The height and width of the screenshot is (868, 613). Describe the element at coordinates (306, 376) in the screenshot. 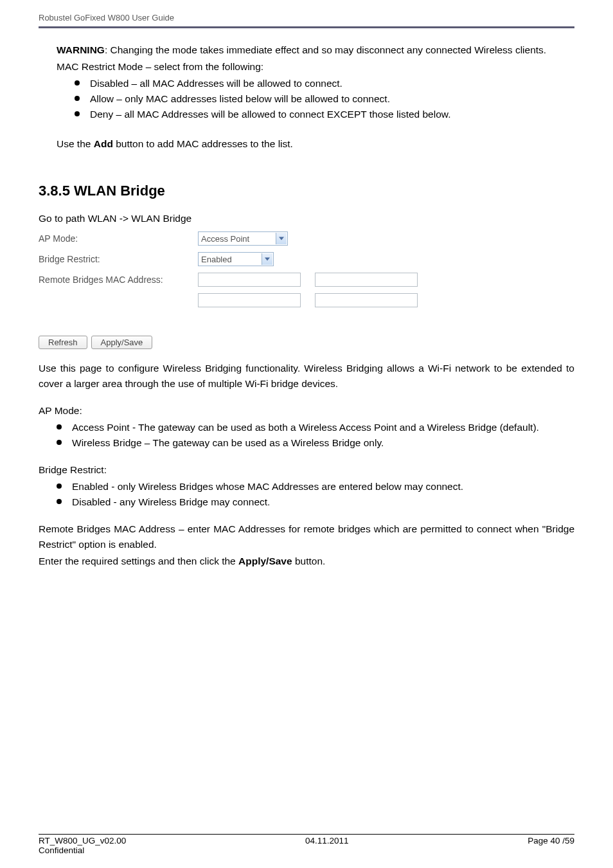

I see `description-paragraph: Use this page to configure Wireless Brid…` at that location.